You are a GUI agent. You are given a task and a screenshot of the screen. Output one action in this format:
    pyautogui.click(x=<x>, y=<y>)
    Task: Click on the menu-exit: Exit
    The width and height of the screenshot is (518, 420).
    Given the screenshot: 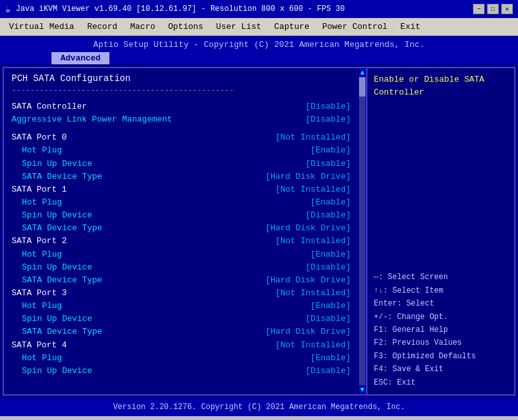 What is the action you would take?
    pyautogui.click(x=411, y=27)
    